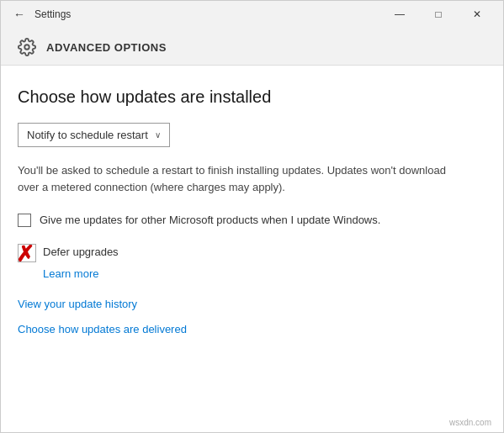  What do you see at coordinates (400, 14) in the screenshot?
I see `minimize-button: —` at bounding box center [400, 14].